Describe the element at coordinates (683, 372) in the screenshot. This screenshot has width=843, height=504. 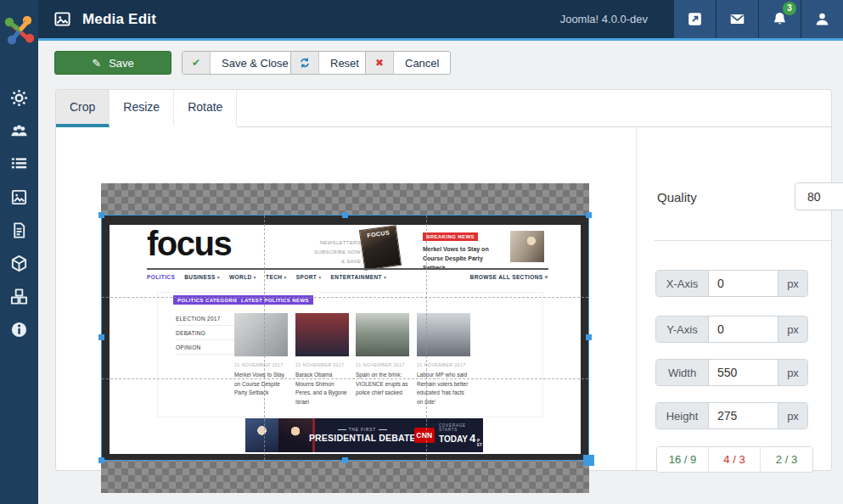
I see `width-label: Width` at that location.